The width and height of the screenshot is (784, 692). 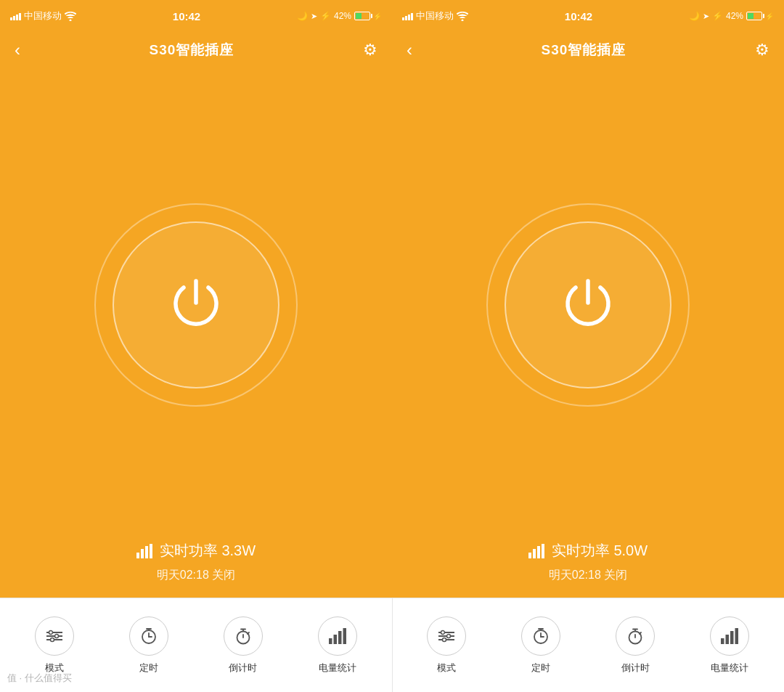 What do you see at coordinates (408, 16) in the screenshot?
I see `signal-icon-right` at bounding box center [408, 16].